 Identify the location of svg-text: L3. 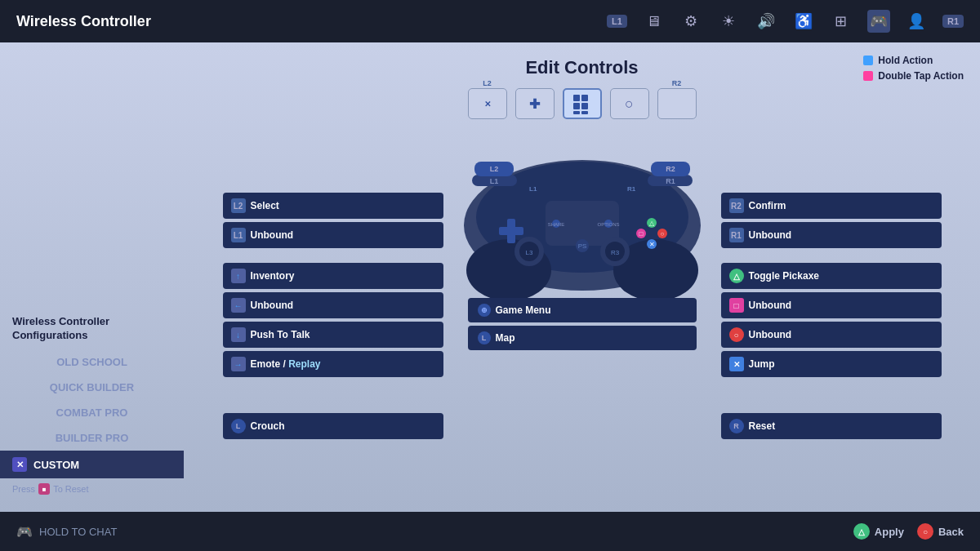
(529, 253).